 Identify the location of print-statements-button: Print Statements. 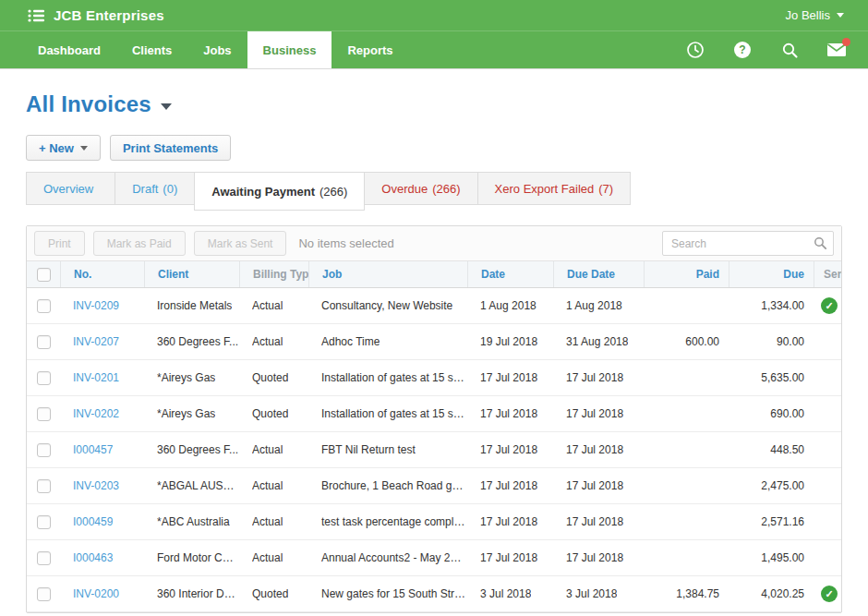
(170, 148).